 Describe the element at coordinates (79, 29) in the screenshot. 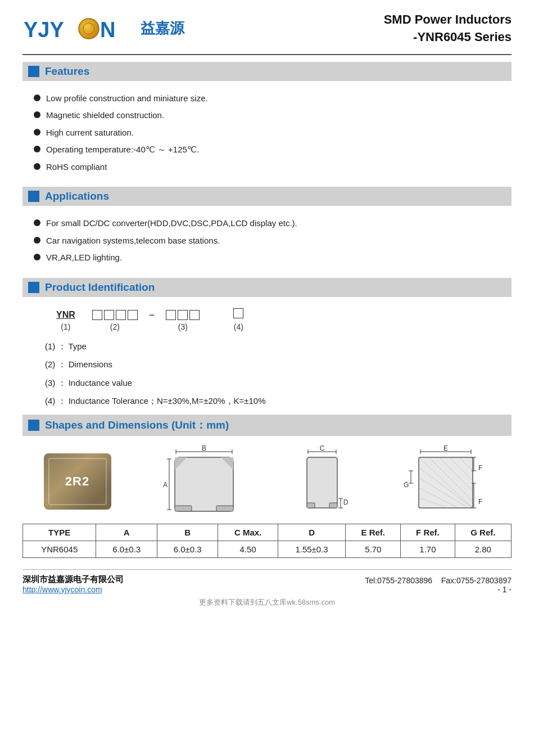

I see `logo-svg: YJY N` at that location.